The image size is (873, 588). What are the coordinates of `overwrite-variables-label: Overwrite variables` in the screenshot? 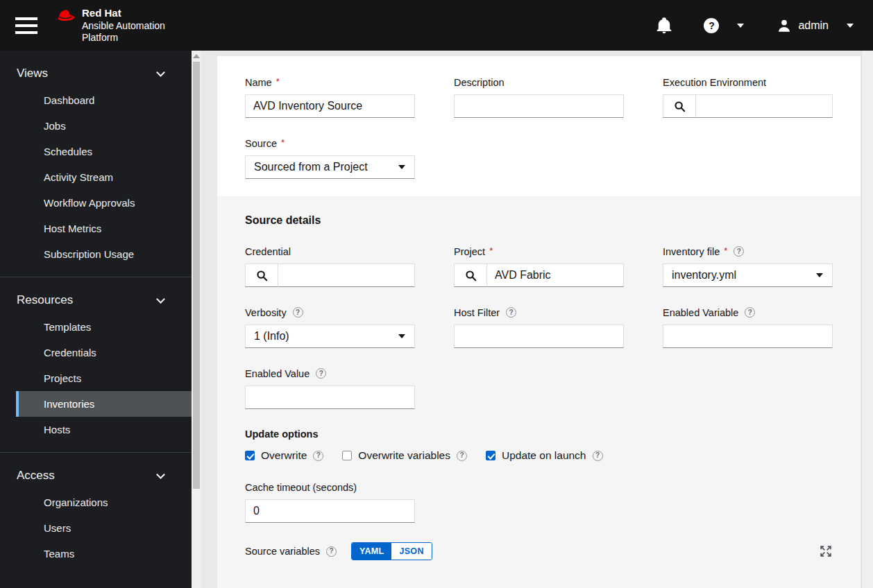 It's located at (404, 456).